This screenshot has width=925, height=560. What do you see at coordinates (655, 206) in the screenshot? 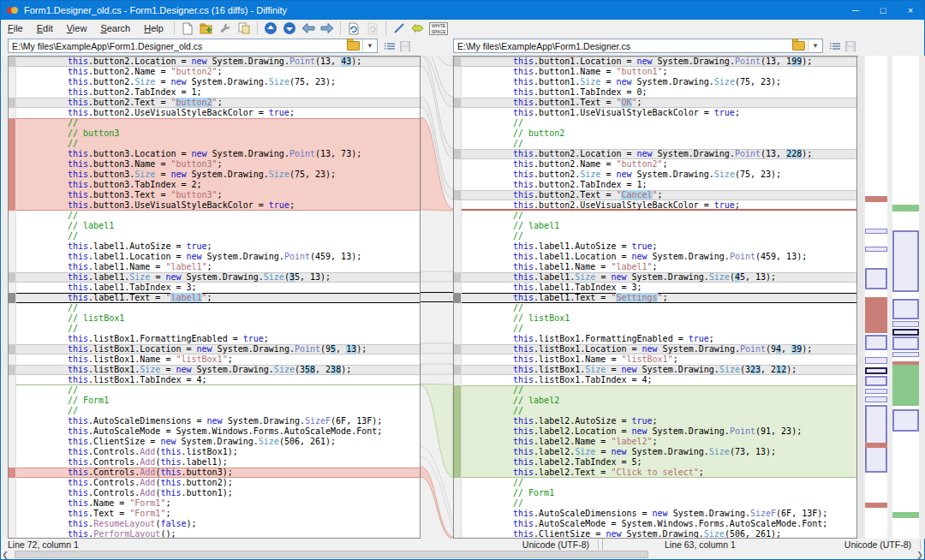
I see `code-line: this.button2.UseVisualStyleBackColor = t…` at bounding box center [655, 206].